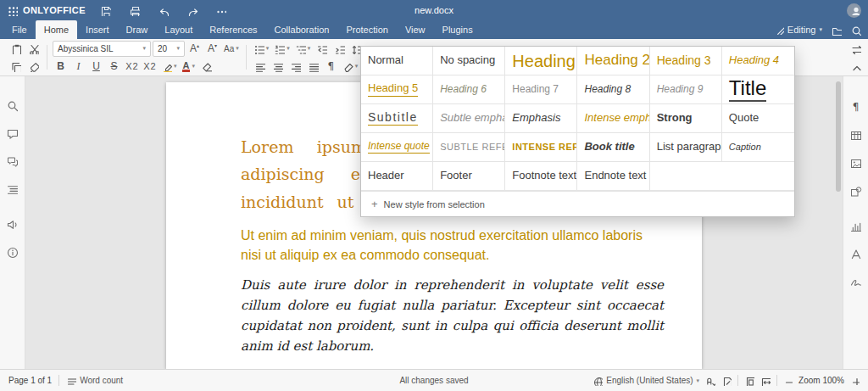 The width and height of the screenshot is (868, 391). What do you see at coordinates (541, 148) in the screenshot?
I see `style-option-intense-reference: Intense reference` at bounding box center [541, 148].